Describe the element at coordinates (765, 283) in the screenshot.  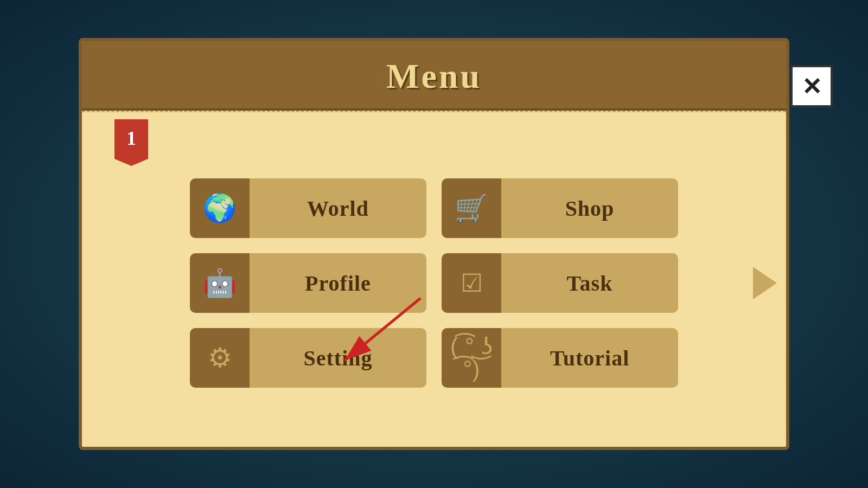
I see `chevron-right-icon` at that location.